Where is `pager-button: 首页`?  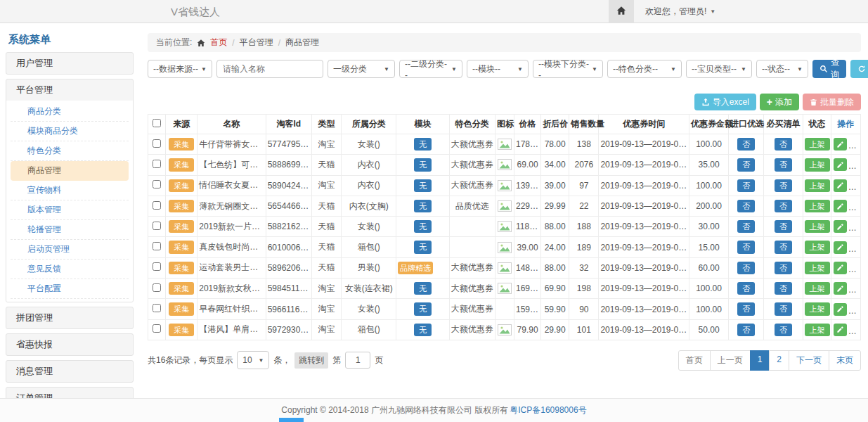
pager-button: 首页 is located at coordinates (694, 360).